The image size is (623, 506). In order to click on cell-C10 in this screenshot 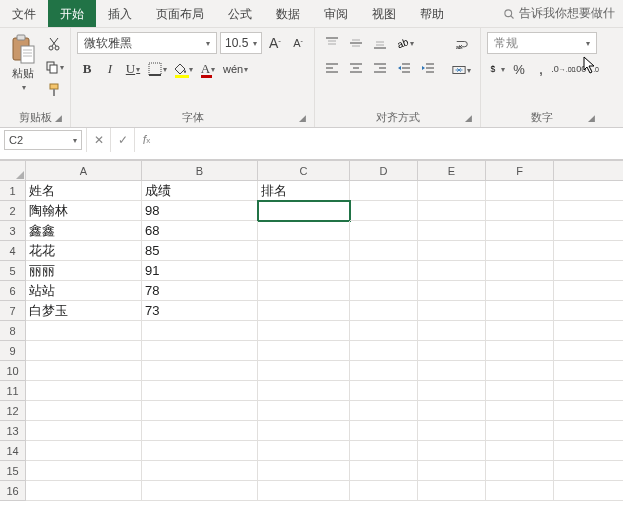, I will do `click(304, 371)`.